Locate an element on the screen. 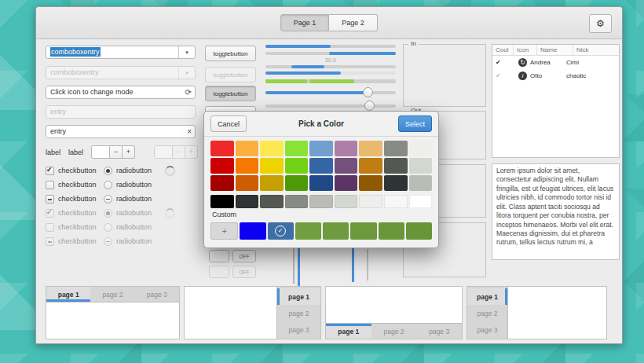 This screenshot has width=644, height=363. treeview: CoolIconNameNick ✔↻AndreaCimi✔iOttochaot… is located at coordinates (556, 101).